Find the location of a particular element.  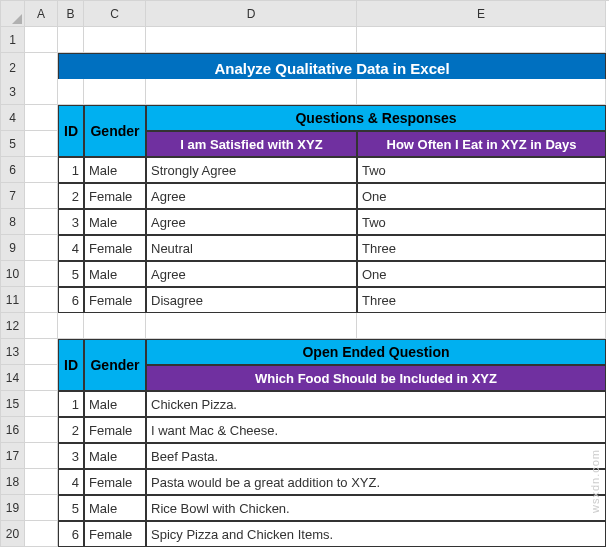

cell-a17 is located at coordinates (42, 456).